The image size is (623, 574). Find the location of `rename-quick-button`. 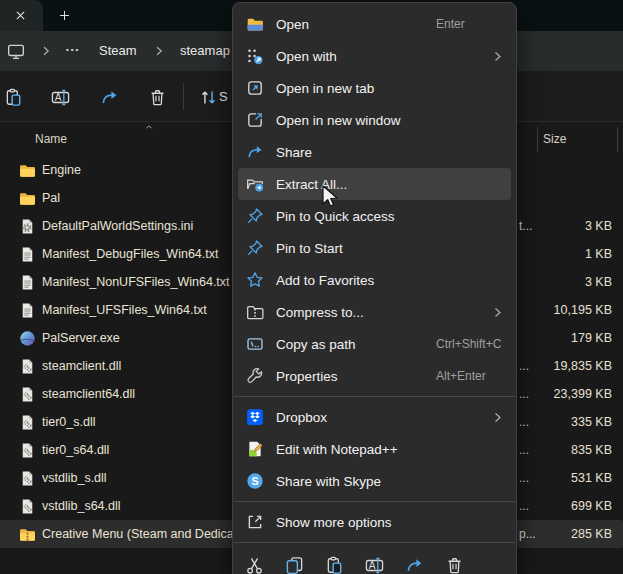

rename-quick-button is located at coordinates (374, 562).